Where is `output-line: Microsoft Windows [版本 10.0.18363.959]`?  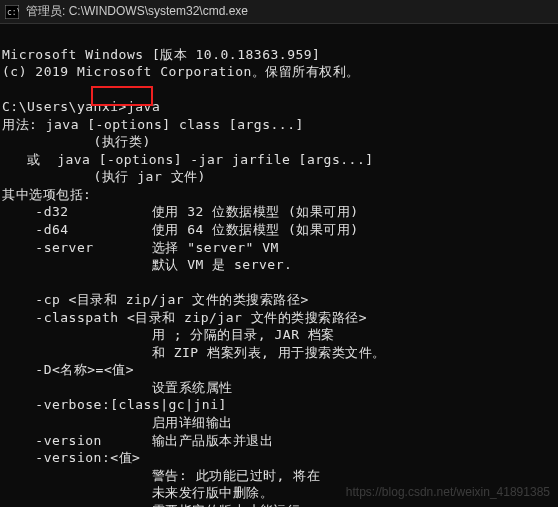
output-line: Microsoft Windows [版本 10.0.18363.959] is located at coordinates (161, 54).